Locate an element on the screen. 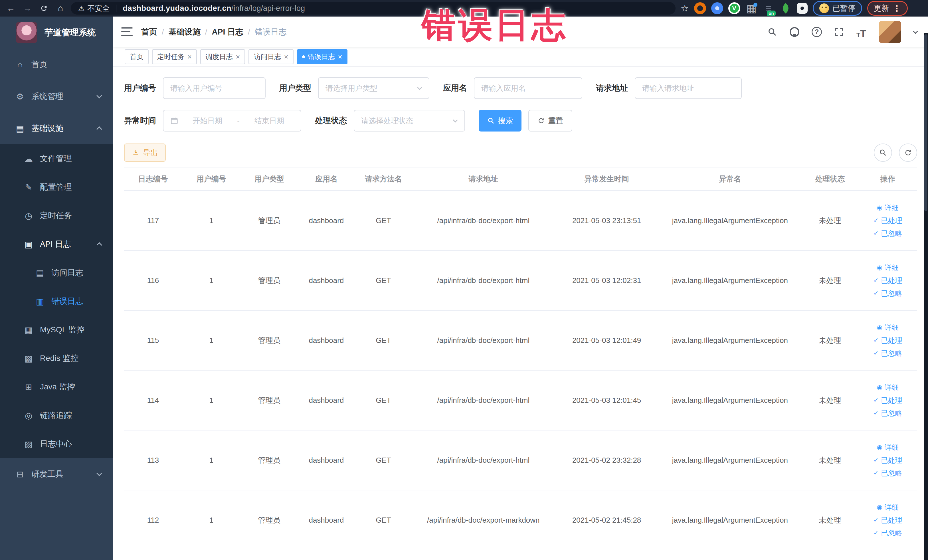 Image resolution: width=928 pixels, height=560 pixels. bookmark-star-icon: ☆ is located at coordinates (685, 8).